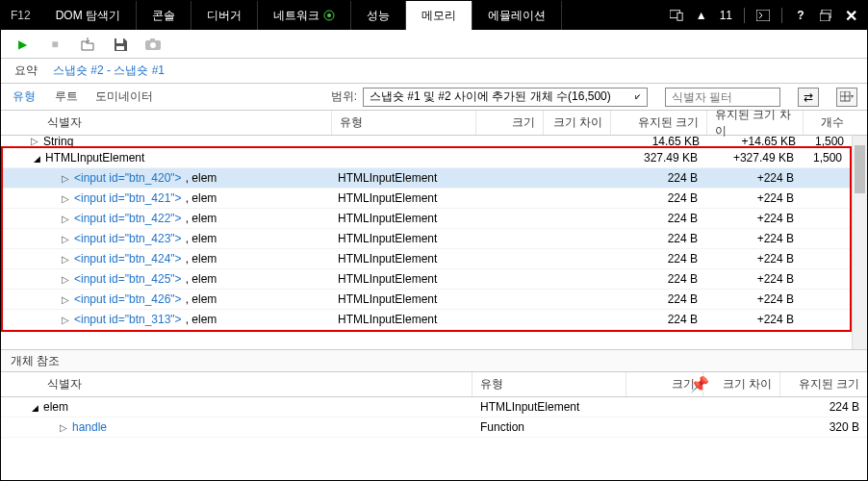  What do you see at coordinates (434, 427) in the screenshot?
I see `refs-table-row: handleFunction320 B` at bounding box center [434, 427].